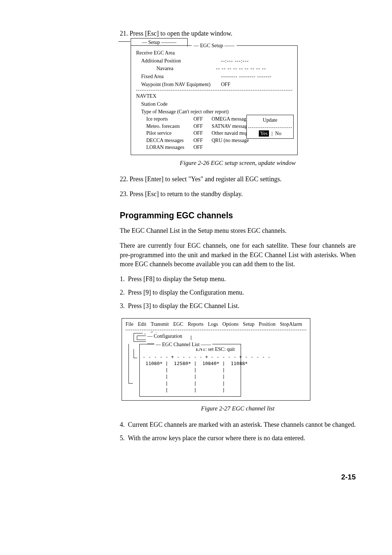 This screenshot has width=392, height=555. Describe the element at coordinates (238, 409) in the screenshot. I see `figure-2-caption: Figure 2-27 EGC channel list` at that location.